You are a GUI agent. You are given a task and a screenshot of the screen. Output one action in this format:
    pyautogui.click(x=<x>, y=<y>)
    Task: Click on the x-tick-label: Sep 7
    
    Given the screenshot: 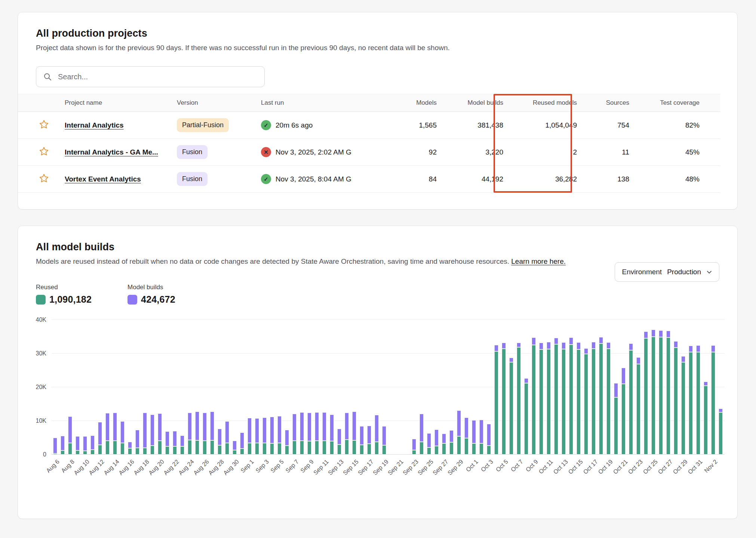 What is the action you would take?
    pyautogui.click(x=292, y=466)
    